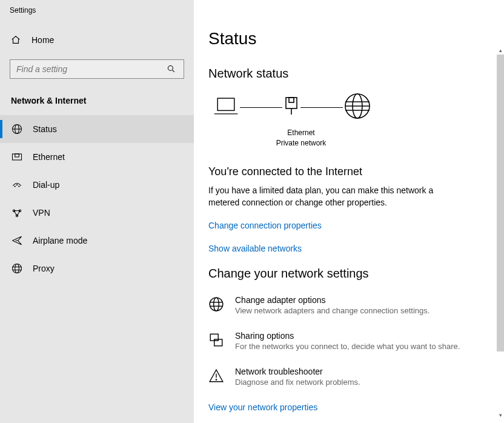 The width and height of the screenshot is (504, 423). What do you see at coordinates (97, 185) in the screenshot?
I see `sidebar-item-dialup: Dial-up` at bounding box center [97, 185].